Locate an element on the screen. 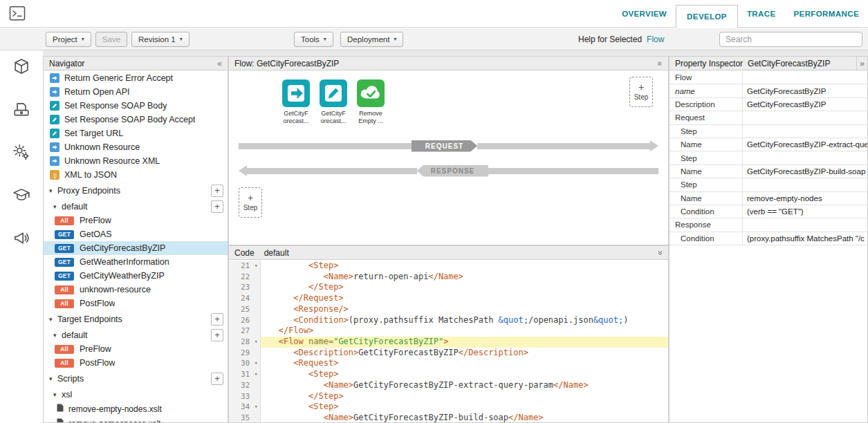  navigator-flow-getweatherinformation: GETGetWeatherInformation is located at coordinates (136, 262).